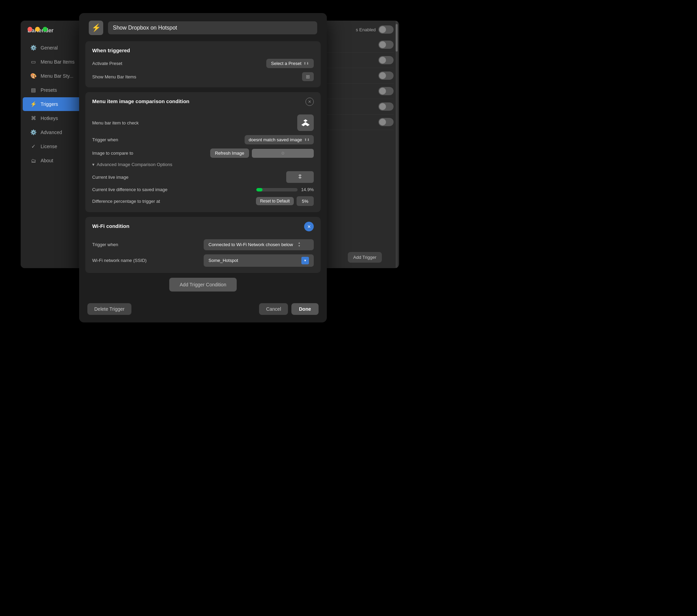 The height and width of the screenshot is (616, 697). I want to click on license-icon: ✓, so click(33, 146).